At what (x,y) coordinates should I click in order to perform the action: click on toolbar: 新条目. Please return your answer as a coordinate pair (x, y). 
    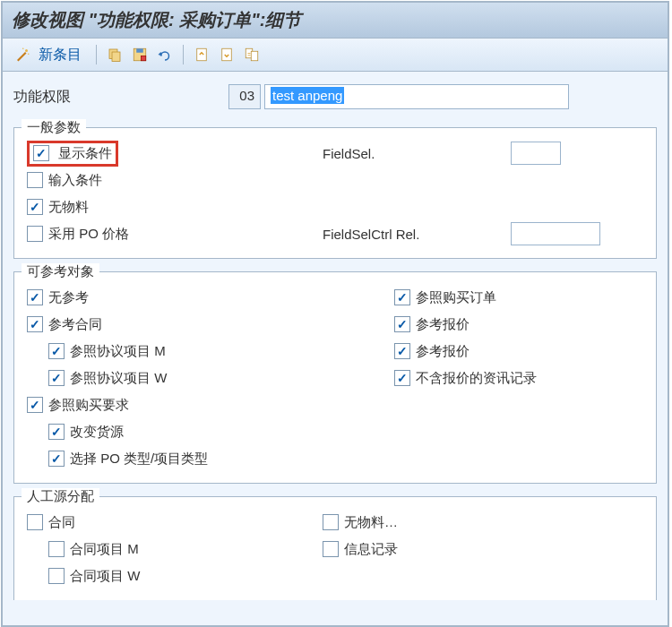
    Looking at the image, I should click on (335, 56).